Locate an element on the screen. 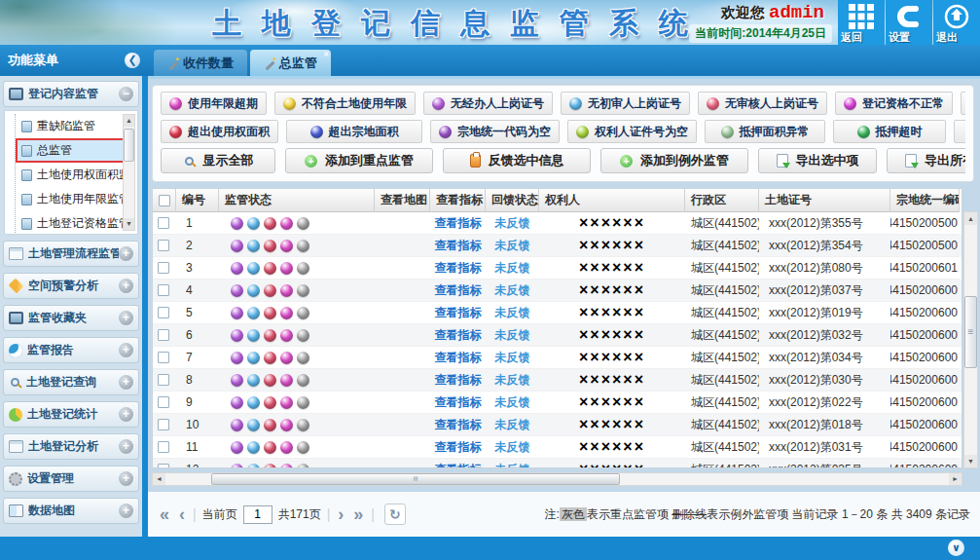  sidebar-group: 设置管理 + is located at coordinates (71, 479).